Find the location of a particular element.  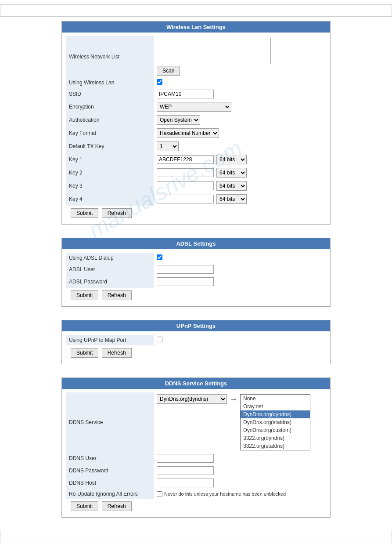

key4-bits-select: 64 bits 128 bits is located at coordinates (232, 199).